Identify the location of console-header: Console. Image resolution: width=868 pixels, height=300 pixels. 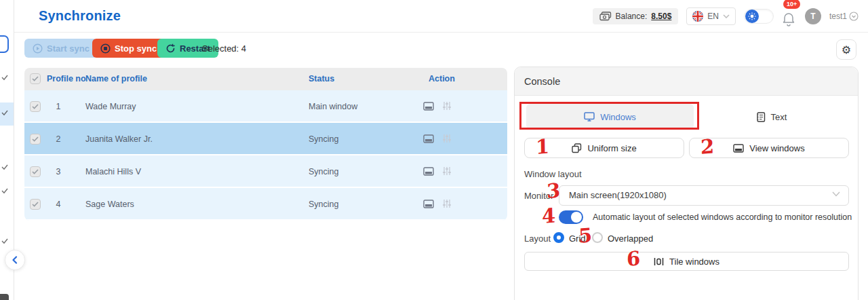
(686, 81).